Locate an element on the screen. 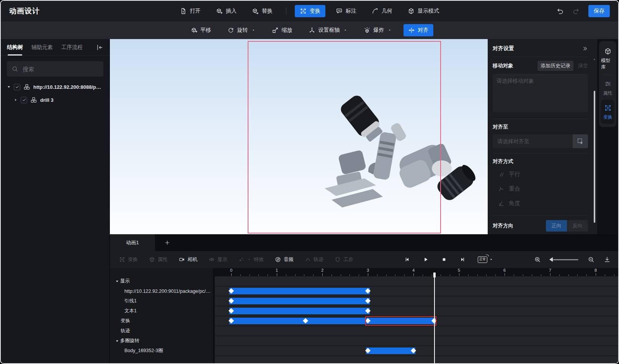  sidebar-item-2: 变换 is located at coordinates (608, 112).